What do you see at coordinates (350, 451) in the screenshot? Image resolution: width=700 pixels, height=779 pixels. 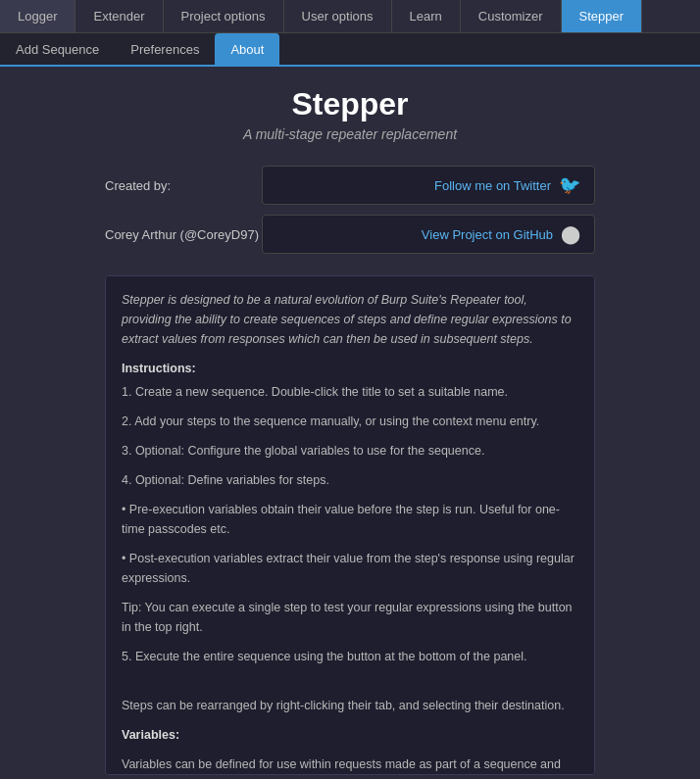 I see `instruction-3: 3. Optional: Configure the global variab…` at bounding box center [350, 451].